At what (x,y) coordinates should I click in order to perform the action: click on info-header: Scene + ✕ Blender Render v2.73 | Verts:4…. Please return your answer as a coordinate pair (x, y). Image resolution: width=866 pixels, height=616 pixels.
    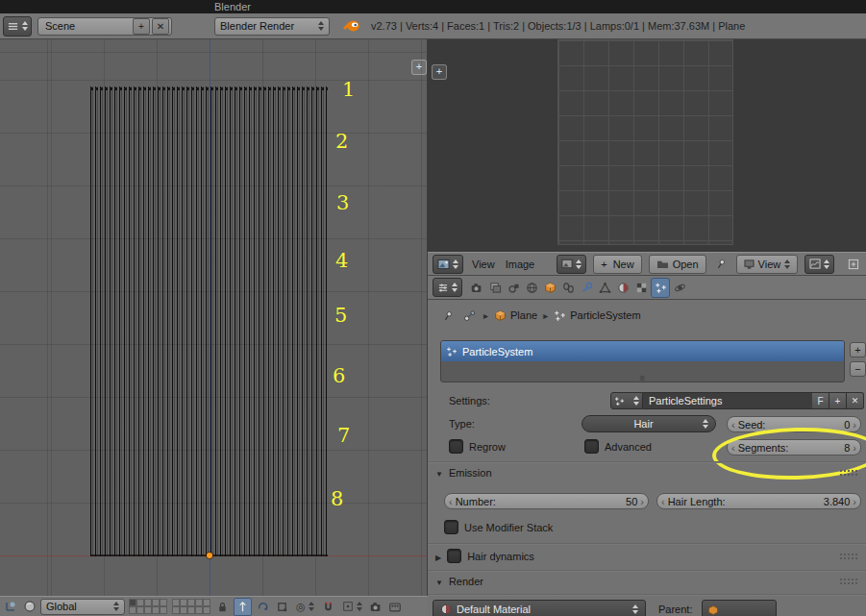
    Looking at the image, I should click on (433, 27).